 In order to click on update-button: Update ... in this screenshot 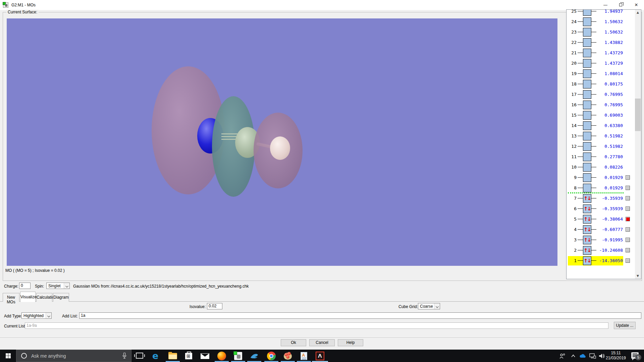, I will do `click(625, 325)`.